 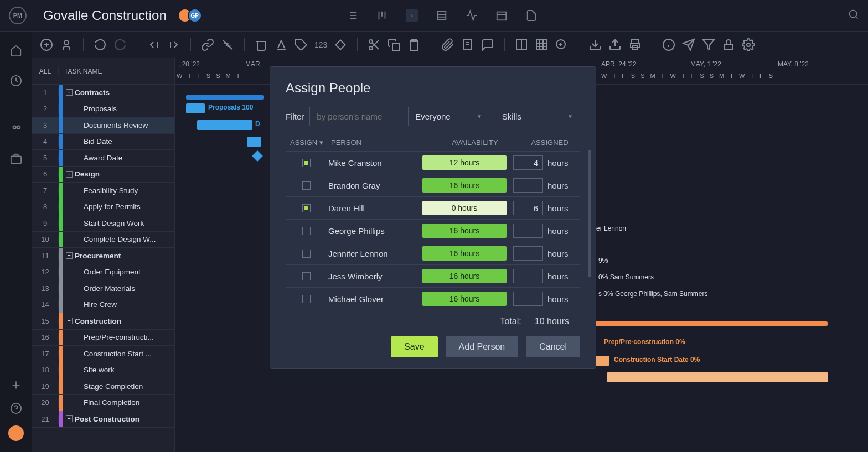 I want to click on task-row: 16Prep/Pre-constructi..., so click(x=103, y=338).